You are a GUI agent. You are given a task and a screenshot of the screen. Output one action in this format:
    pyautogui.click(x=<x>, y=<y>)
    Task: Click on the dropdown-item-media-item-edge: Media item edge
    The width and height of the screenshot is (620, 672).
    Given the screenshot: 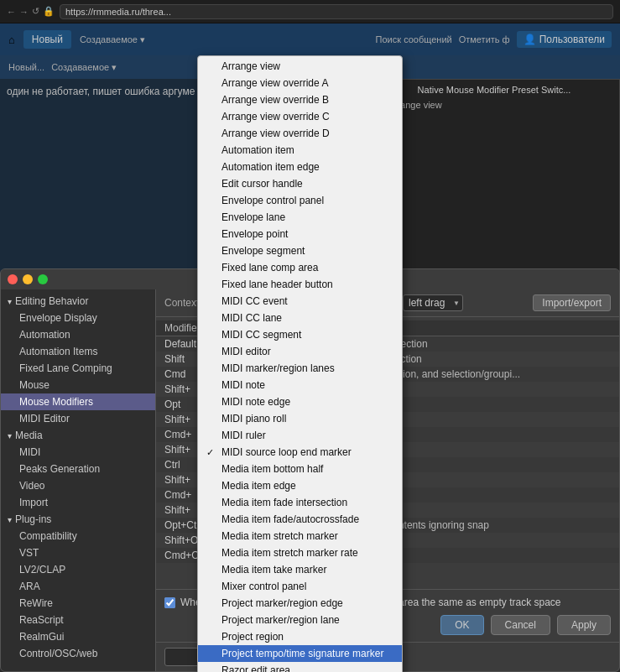 What is the action you would take?
    pyautogui.click(x=300, y=486)
    